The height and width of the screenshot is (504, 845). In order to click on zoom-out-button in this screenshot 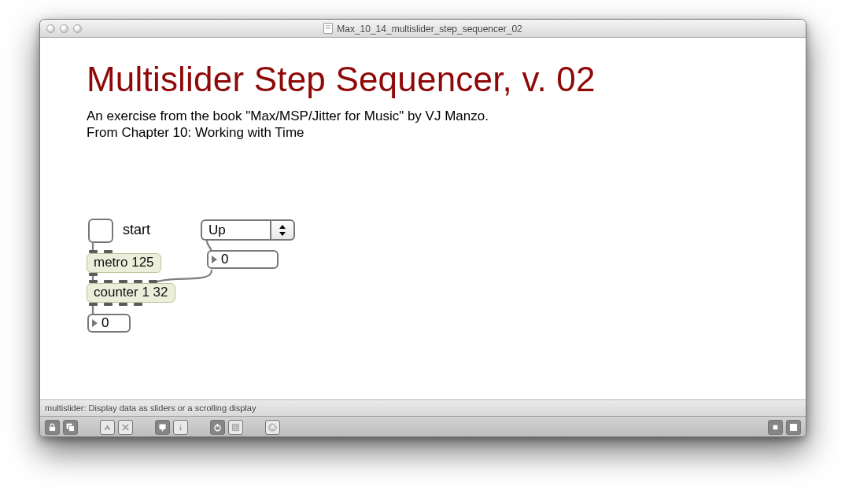, I will do `click(776, 428)`.